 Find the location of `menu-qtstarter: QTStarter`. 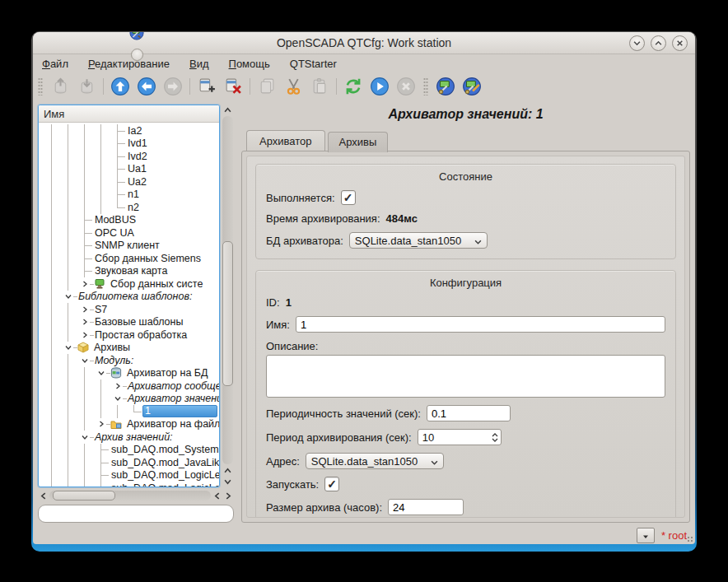

menu-qtstarter: QTStarter is located at coordinates (313, 64).